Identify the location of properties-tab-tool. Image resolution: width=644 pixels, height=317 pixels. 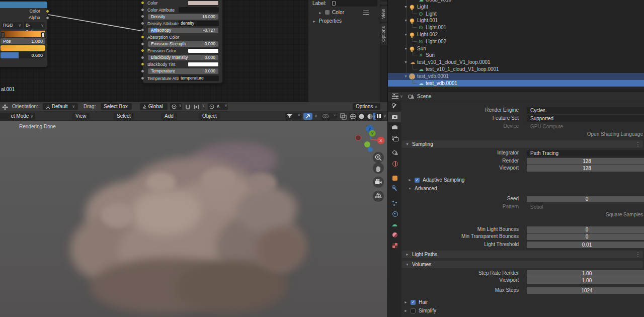
(394, 107).